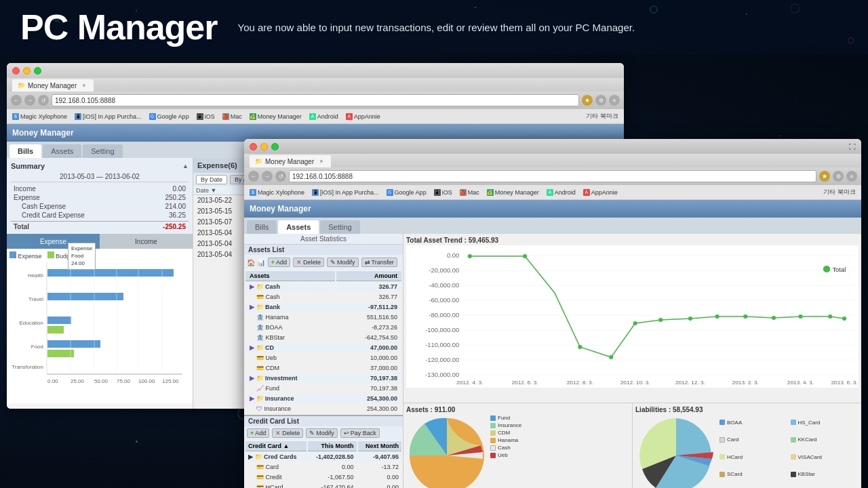  I want to click on asset-row-ueb: 💳 Ueb 10,000.00, so click(323, 358).